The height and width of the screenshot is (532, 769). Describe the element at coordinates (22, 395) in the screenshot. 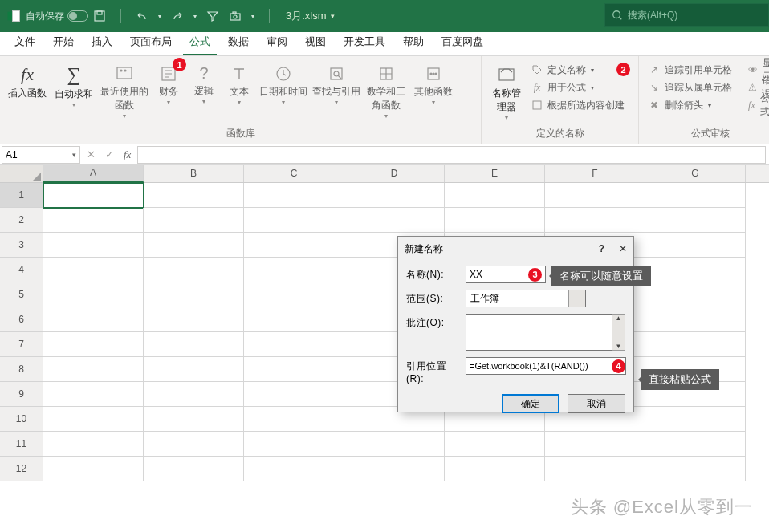

I see `row-header: 9` at that location.